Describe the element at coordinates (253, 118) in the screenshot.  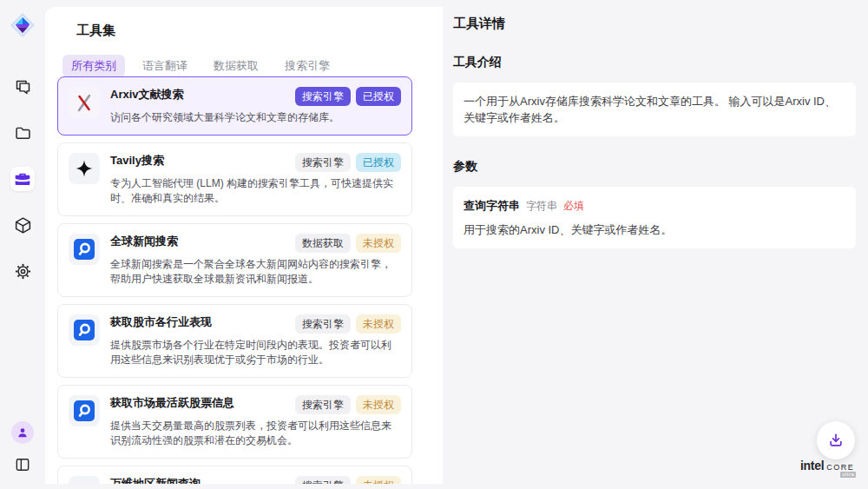
I see `tool-description: 访问各个研究领域大量科学论文和文章的存储库。` at that location.